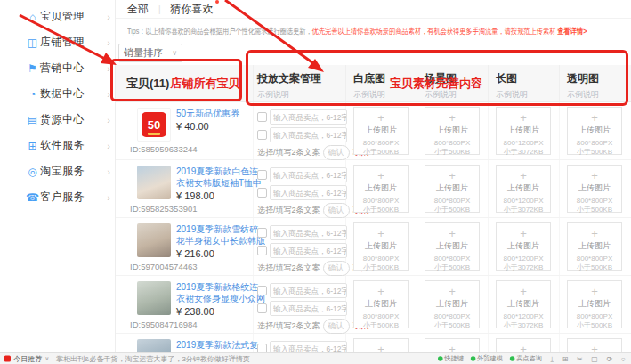 The height and width of the screenshot is (364, 631). Describe the element at coordinates (595, 360) in the screenshot. I see `window-icon: ▢` at that location.